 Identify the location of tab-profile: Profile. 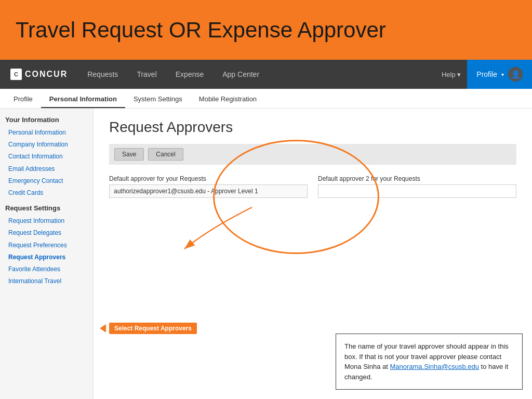
(23, 100).